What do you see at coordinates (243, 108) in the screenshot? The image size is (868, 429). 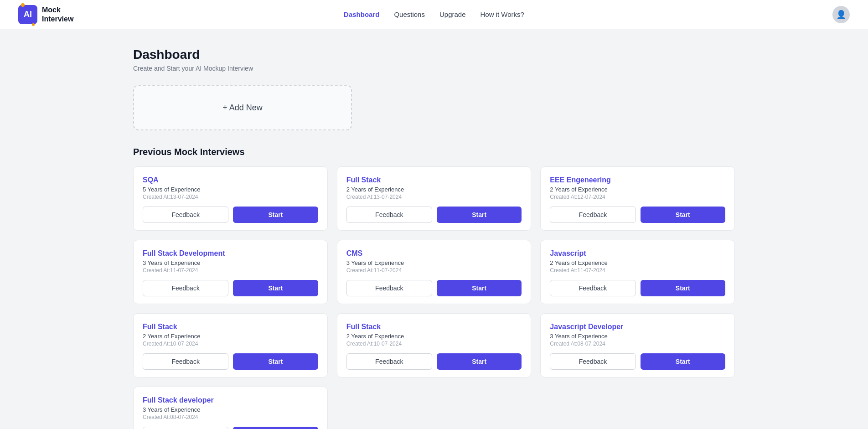 I see `add-new-card: + Add New` at bounding box center [243, 108].